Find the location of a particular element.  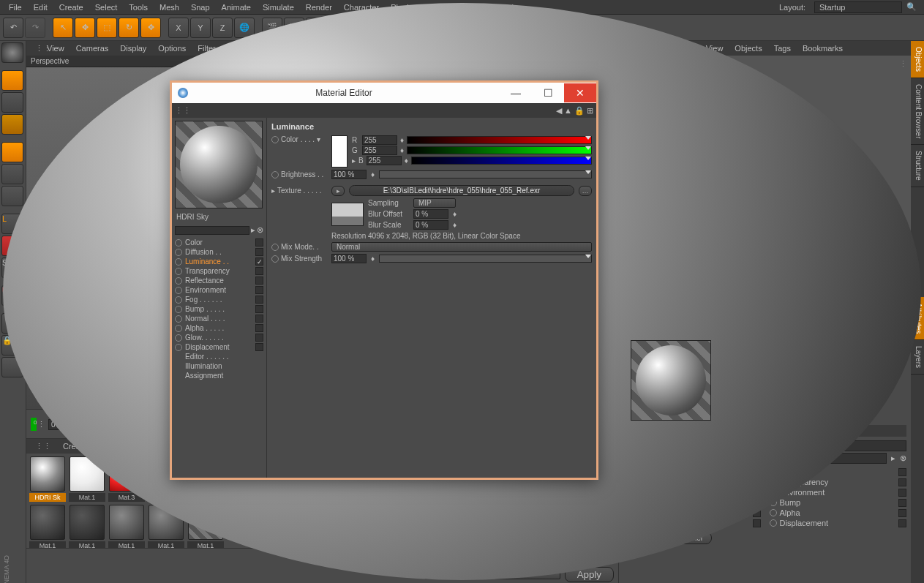

me-sub-illumination: Illumination is located at coordinates (219, 366).